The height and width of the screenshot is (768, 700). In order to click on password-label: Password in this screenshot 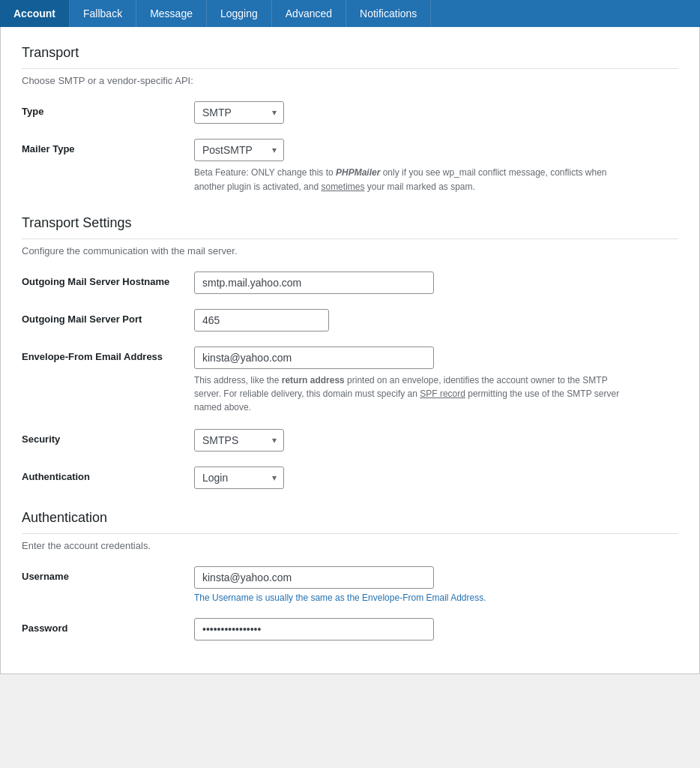, I will do `click(108, 626)`.